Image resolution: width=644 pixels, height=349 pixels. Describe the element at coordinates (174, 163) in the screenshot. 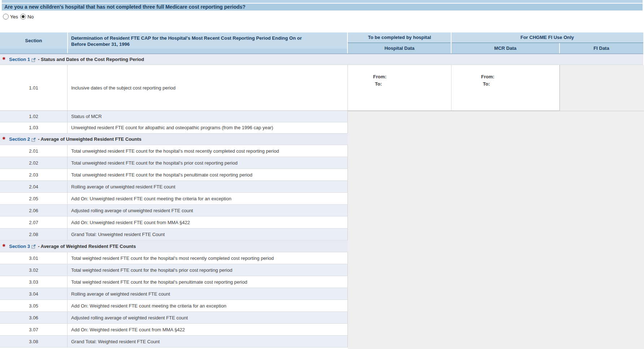

I see `table-row: 2.02 Total unweighted resident FTE count…` at that location.